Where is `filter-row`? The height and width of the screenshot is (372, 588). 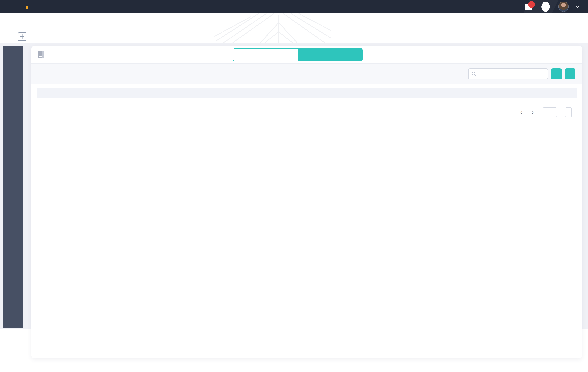
filter-row is located at coordinates (307, 74).